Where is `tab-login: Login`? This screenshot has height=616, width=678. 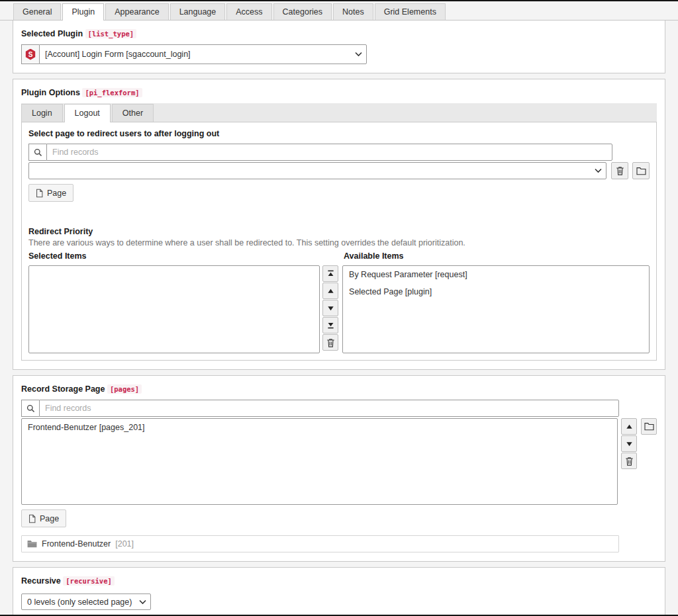 tab-login: Login is located at coordinates (42, 112).